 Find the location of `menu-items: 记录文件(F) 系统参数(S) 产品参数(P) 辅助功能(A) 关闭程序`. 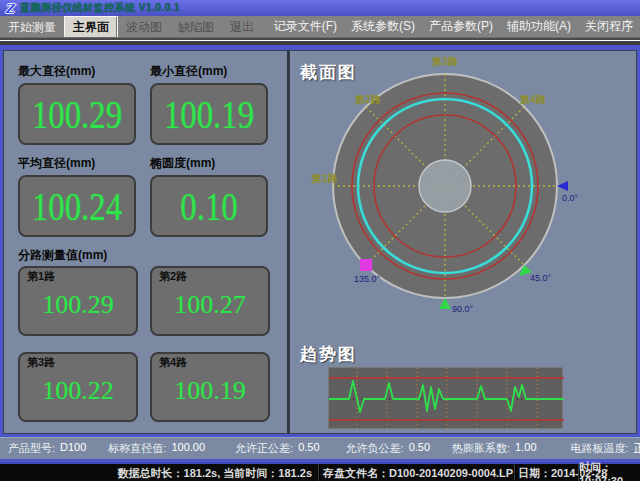

menu-items: 记录文件(F) 系统参数(S) 产品参数(P) 辅助功能(A) 关闭程序 is located at coordinates (454, 26).